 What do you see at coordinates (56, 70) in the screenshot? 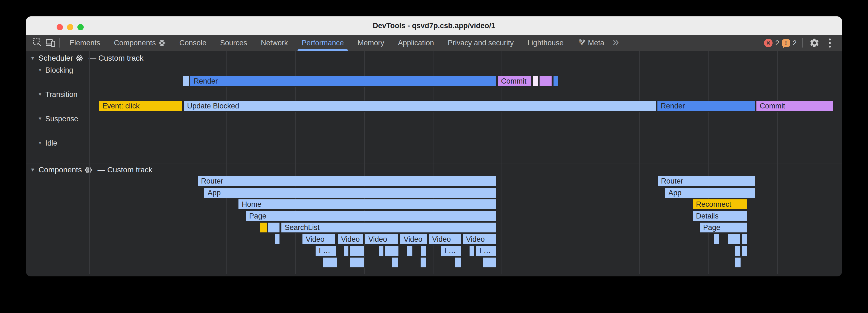
I see `lane-label-blocking: ▼Blocking` at bounding box center [56, 70].